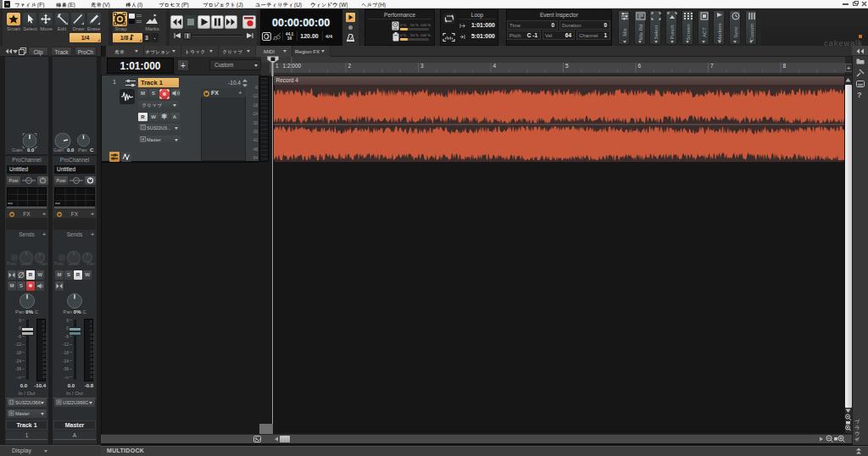 The height and width of the screenshot is (456, 868). Describe the element at coordinates (343, 5) in the screenshot. I see `svg-text: (W)` at that location.